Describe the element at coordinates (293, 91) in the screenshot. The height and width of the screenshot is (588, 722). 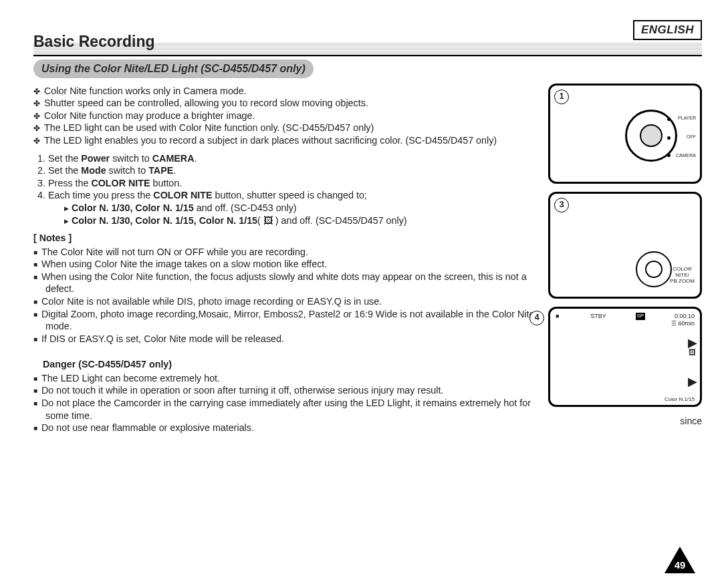
I see `intro-item: Color Nite function works only in Camera…` at that location.